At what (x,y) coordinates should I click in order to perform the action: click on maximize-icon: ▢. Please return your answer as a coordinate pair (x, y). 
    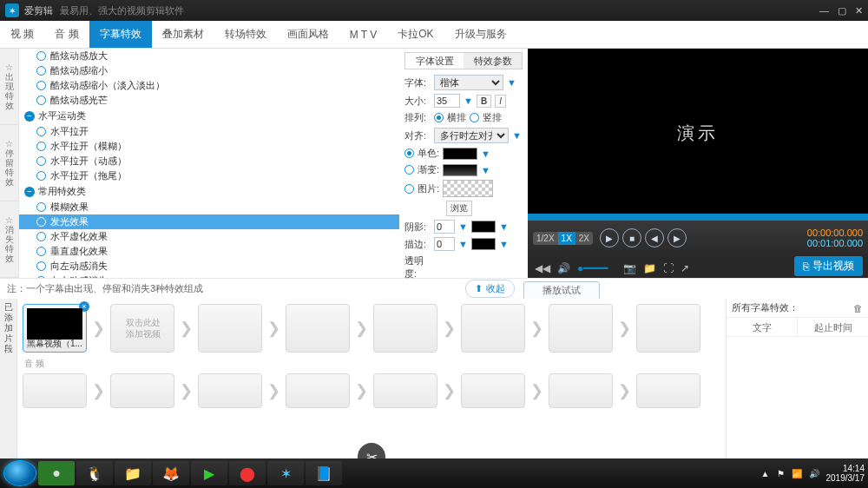
    Looking at the image, I should click on (842, 10).